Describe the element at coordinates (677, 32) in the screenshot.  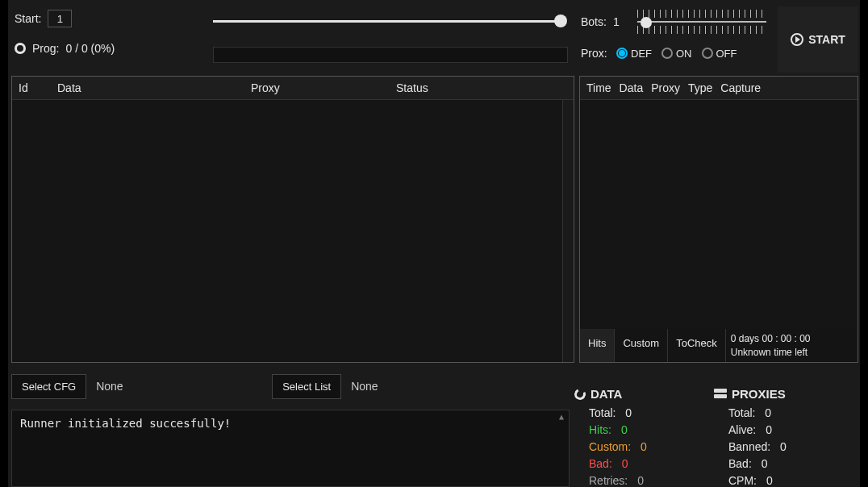
I see `top-right-group: Bots: 1 Prox: DEF ON OFF` at that location.